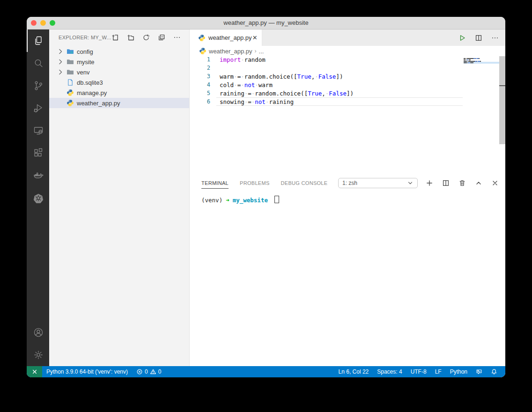  What do you see at coordinates (35, 372) in the screenshot?
I see `remote-icon` at bounding box center [35, 372].